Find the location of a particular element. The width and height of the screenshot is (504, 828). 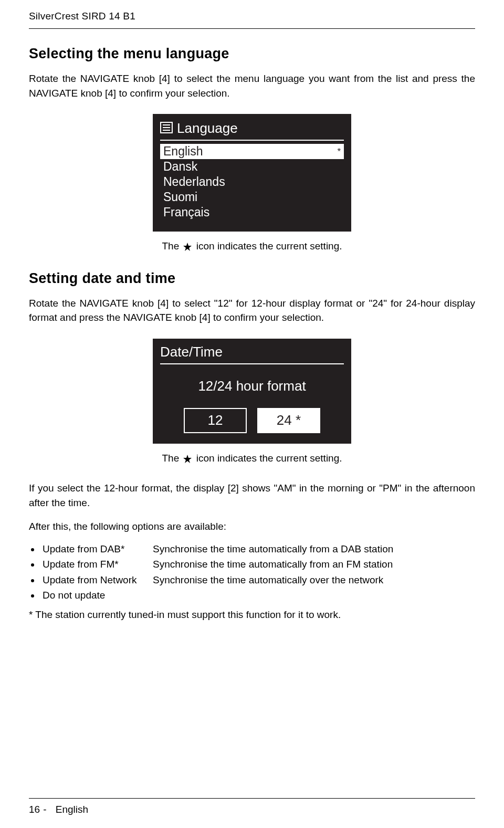

lang-item-suomi: Suomi is located at coordinates (252, 197).